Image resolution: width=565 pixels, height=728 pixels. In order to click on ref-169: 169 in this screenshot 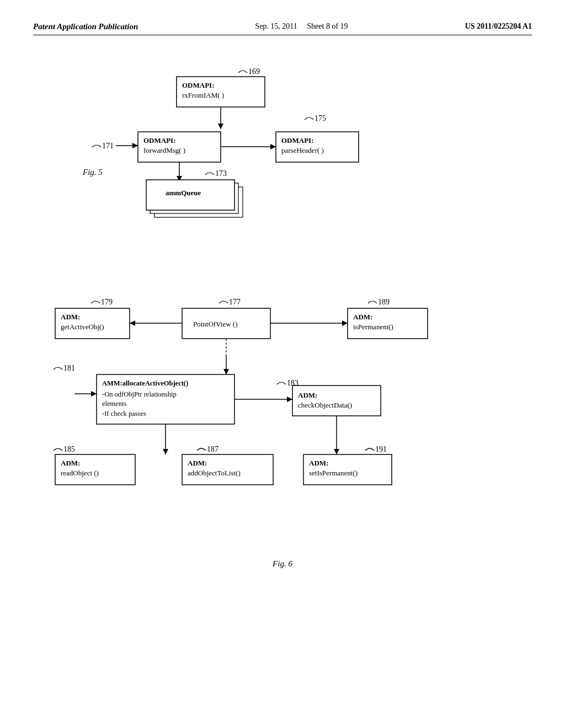, I will do `click(254, 72)`.